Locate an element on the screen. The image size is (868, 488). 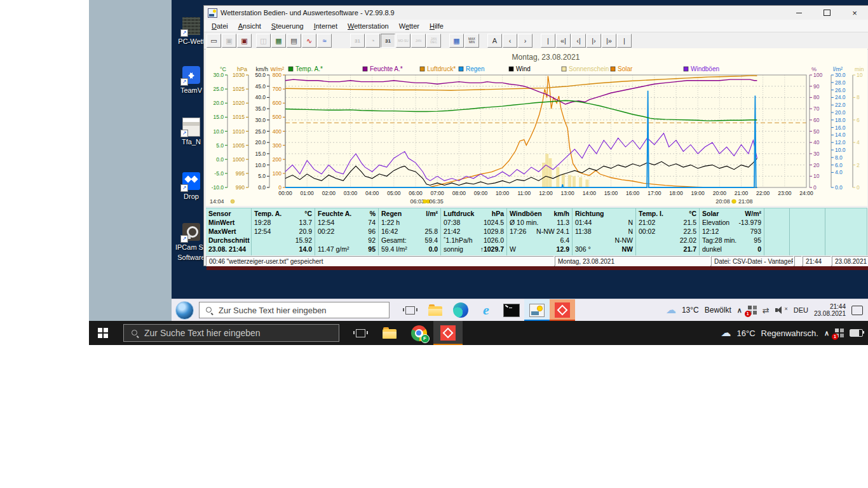
desktop-icon-label: PC-Wett is located at coordinates (191, 42).